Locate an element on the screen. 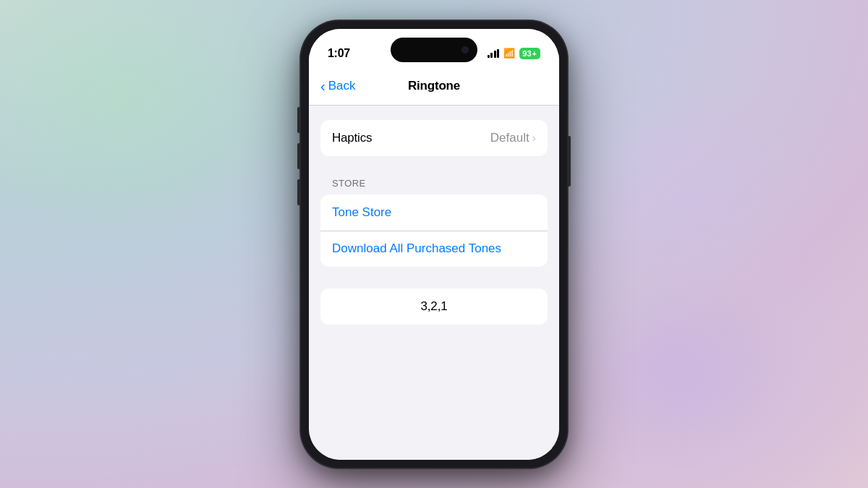 The height and width of the screenshot is (488, 868). battery-symbol: + is located at coordinates (535, 53).